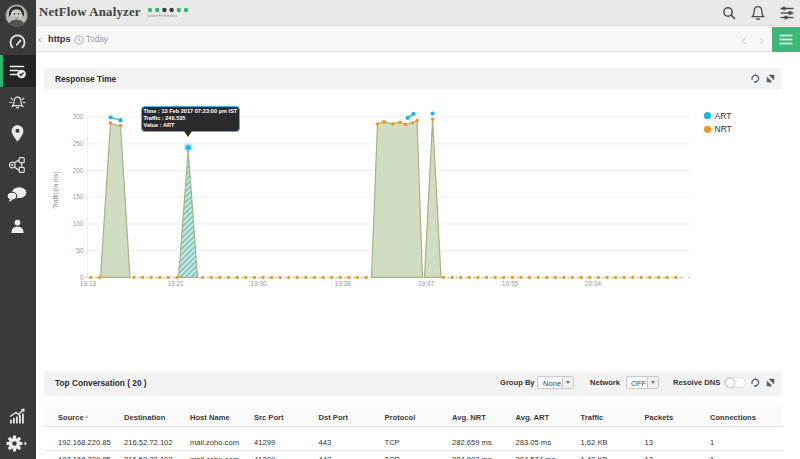 This screenshot has width=800, height=459. Describe the element at coordinates (78, 224) in the screenshot. I see `svg-text: 100` at that location.